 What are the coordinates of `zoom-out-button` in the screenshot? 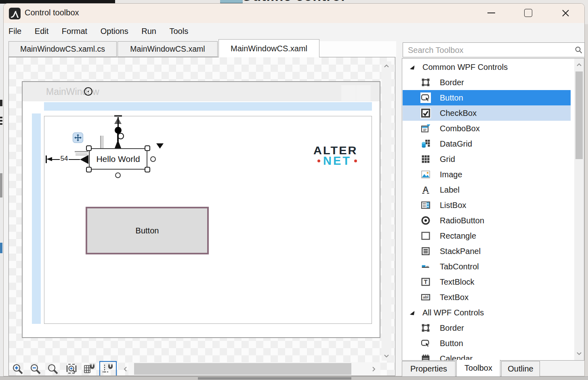 It's located at (36, 369).